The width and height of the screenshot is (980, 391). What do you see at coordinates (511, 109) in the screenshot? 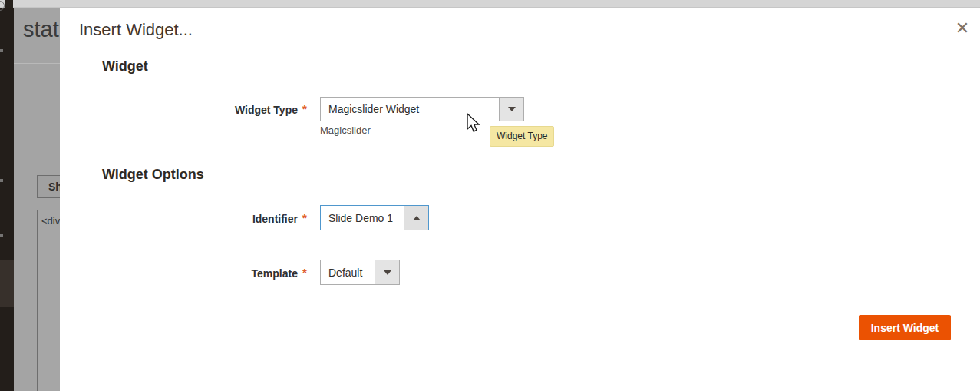
I see `widget-type-dropdown-button` at bounding box center [511, 109].